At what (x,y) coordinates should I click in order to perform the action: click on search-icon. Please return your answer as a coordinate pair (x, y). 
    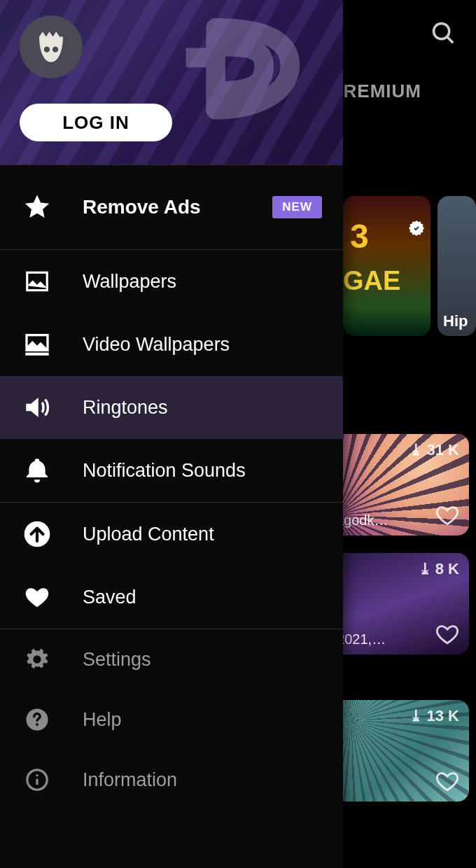
    Looking at the image, I should click on (443, 33).